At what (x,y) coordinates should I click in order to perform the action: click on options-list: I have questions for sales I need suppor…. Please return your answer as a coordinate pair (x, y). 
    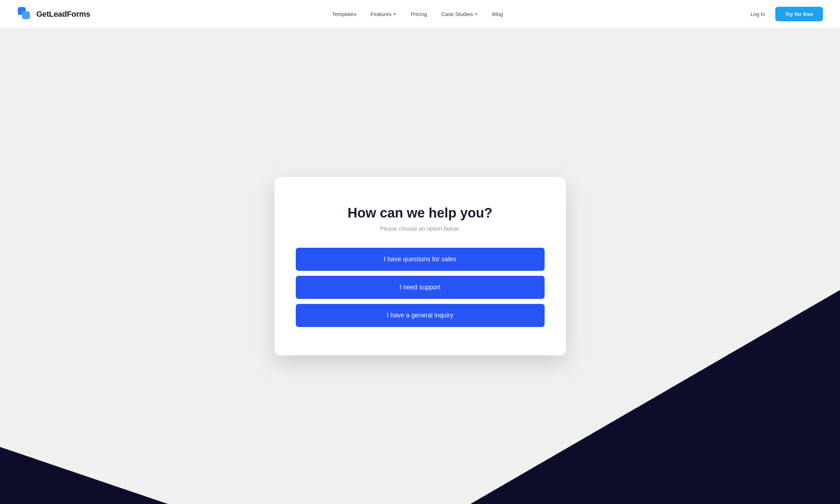
    Looking at the image, I should click on (420, 287).